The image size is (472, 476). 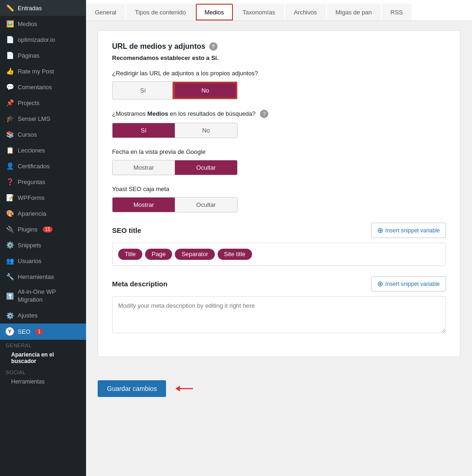 What do you see at coordinates (39, 332) in the screenshot?
I see `seo-badge: 1` at bounding box center [39, 332].